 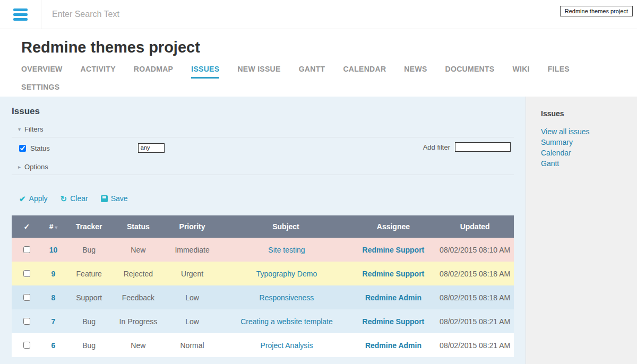 What do you see at coordinates (89, 227) in the screenshot?
I see `column-header-tracker: Tracker` at bounding box center [89, 227].